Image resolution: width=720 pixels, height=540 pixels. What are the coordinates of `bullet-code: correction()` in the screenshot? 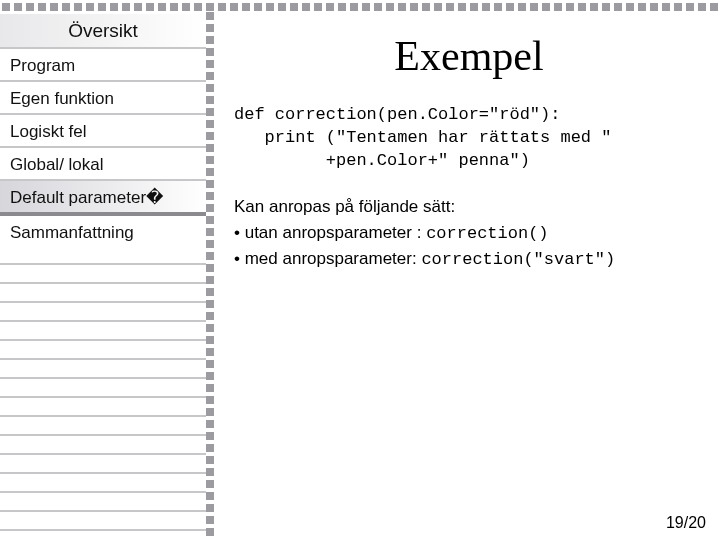 It's located at (487, 234).